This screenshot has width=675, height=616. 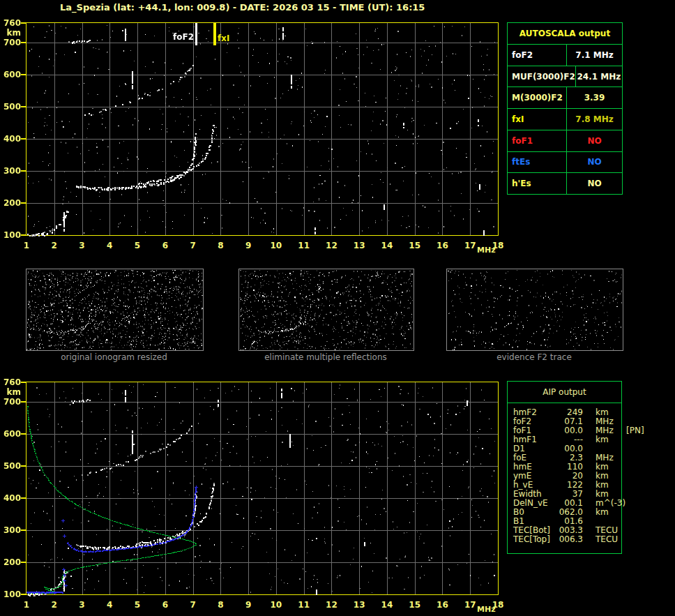 I want to click on aip-output-table: AIP output hmF2249kmfoF207.1MHzfoF100.0M…, so click(x=565, y=467).